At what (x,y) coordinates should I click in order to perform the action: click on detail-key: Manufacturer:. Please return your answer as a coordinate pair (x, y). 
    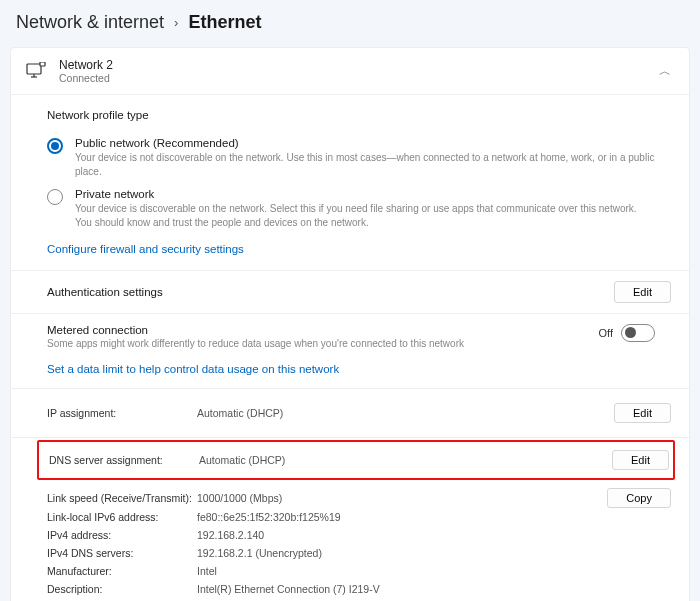
    Looking at the image, I should click on (122, 571).